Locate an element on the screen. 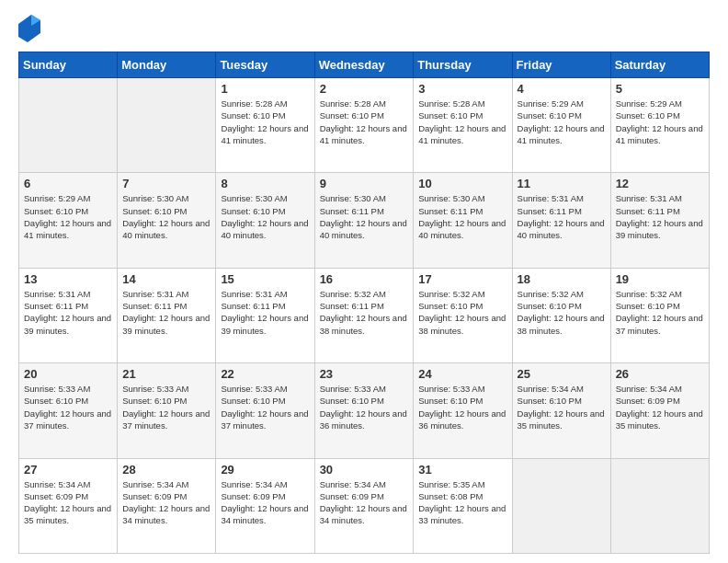 This screenshot has width=728, height=563. calendar-day-cell: 24Sunrise: 5:33 AM Sunset: 6:10 PM Dayli… is located at coordinates (463, 410).